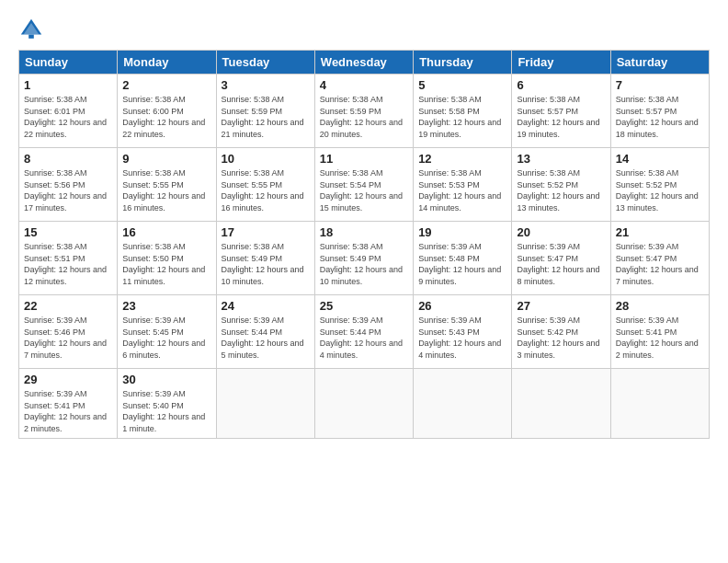 Image resolution: width=728 pixels, height=563 pixels. Describe the element at coordinates (166, 411) in the screenshot. I see `day-info: Sunrise: 5:39 AMSunset: 5:40 PMDaylight:…` at that location.